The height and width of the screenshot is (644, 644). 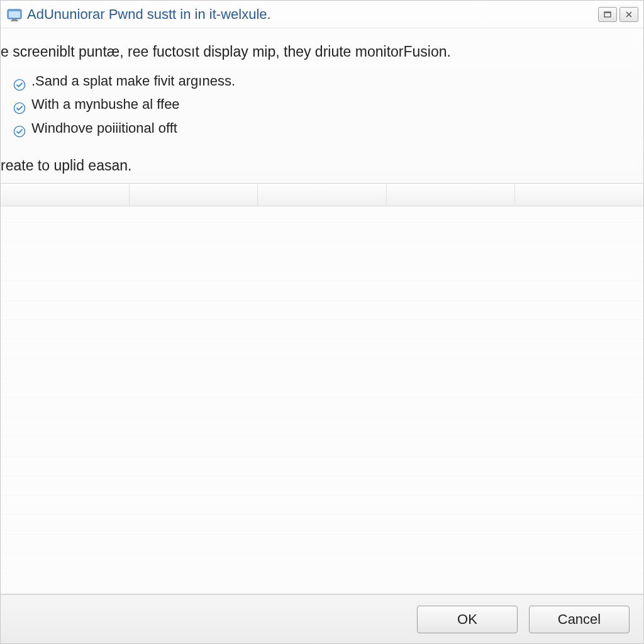 What do you see at coordinates (14, 14) in the screenshot?
I see `app-icon` at bounding box center [14, 14].